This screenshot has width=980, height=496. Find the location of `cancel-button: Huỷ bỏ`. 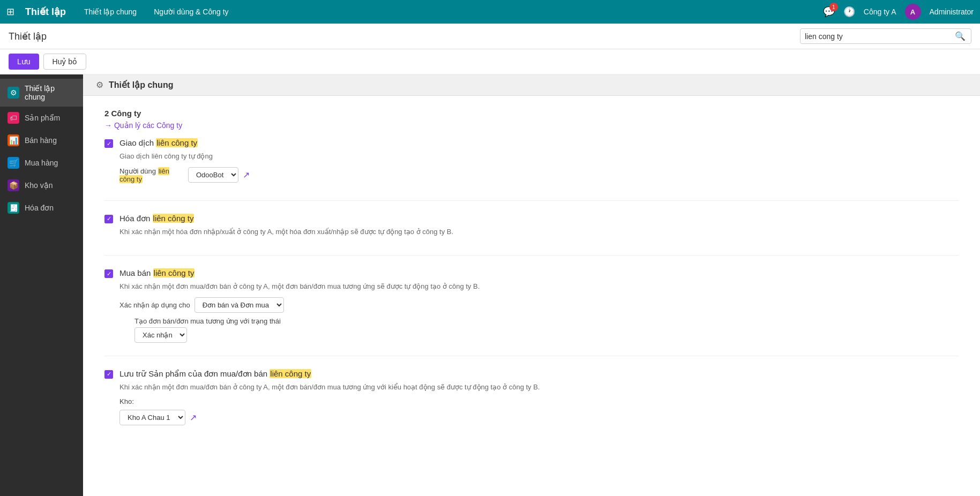

cancel-button: Huỷ bỏ is located at coordinates (65, 62).